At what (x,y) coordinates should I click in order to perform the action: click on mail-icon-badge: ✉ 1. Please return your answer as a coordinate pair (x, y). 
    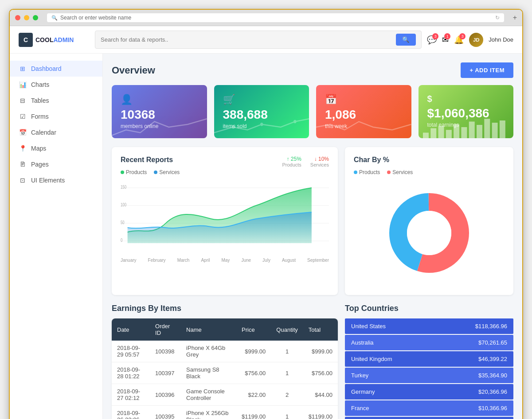
    Looking at the image, I should click on (445, 40).